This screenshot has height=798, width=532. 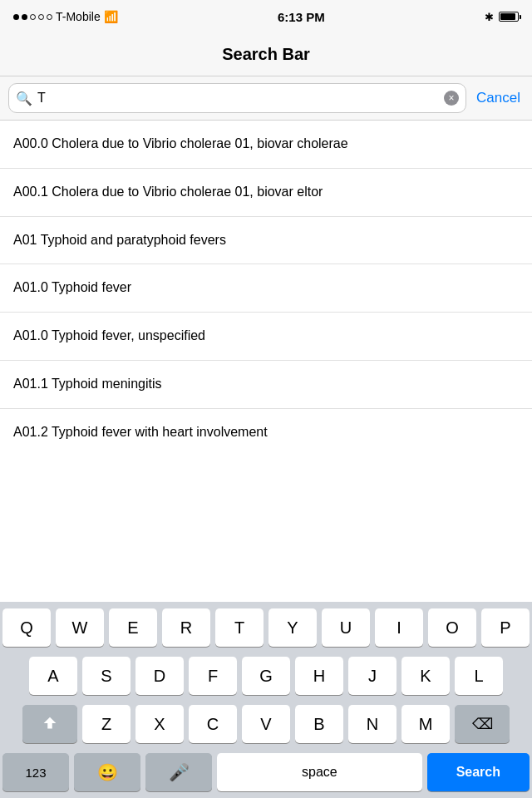 I want to click on nav-bar: Search Bar, so click(x=266, y=55).